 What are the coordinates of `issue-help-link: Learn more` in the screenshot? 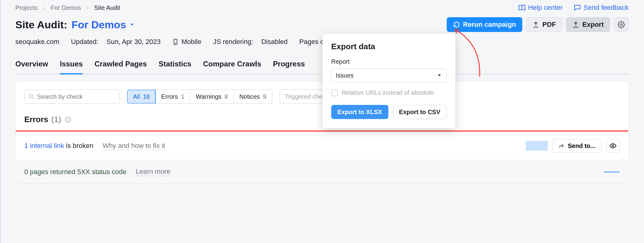 It's located at (153, 172).